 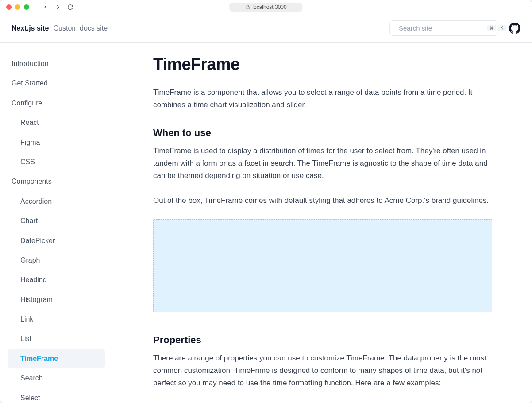 What do you see at coordinates (81, 28) in the screenshot?
I see `site-subtitle: Custom docs site` at bounding box center [81, 28].